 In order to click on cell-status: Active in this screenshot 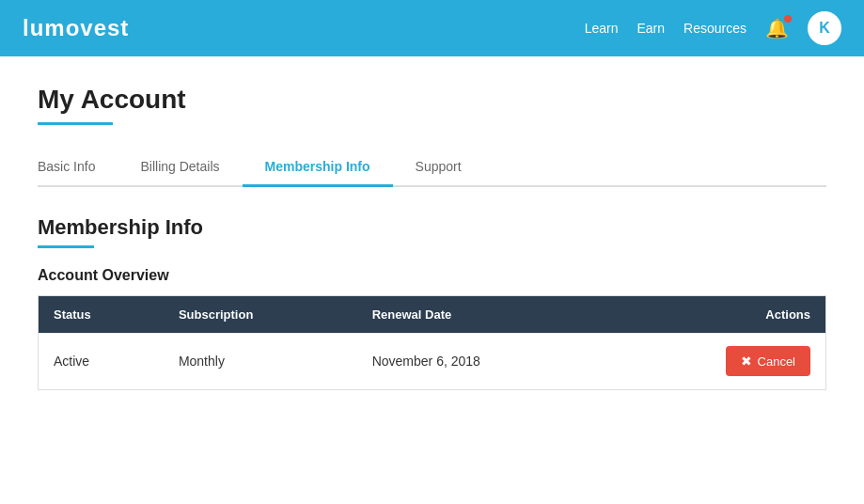, I will do `click(102, 361)`.